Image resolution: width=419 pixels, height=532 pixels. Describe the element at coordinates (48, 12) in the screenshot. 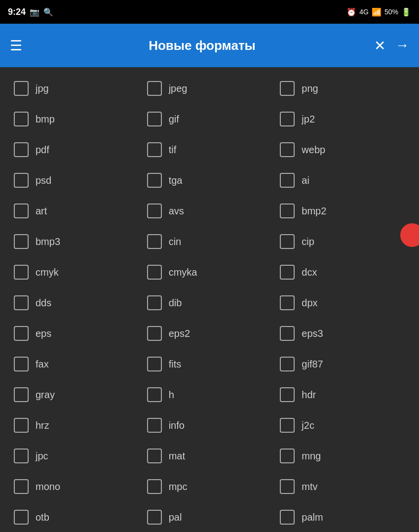

I see `search-status-icon: 🔍` at that location.